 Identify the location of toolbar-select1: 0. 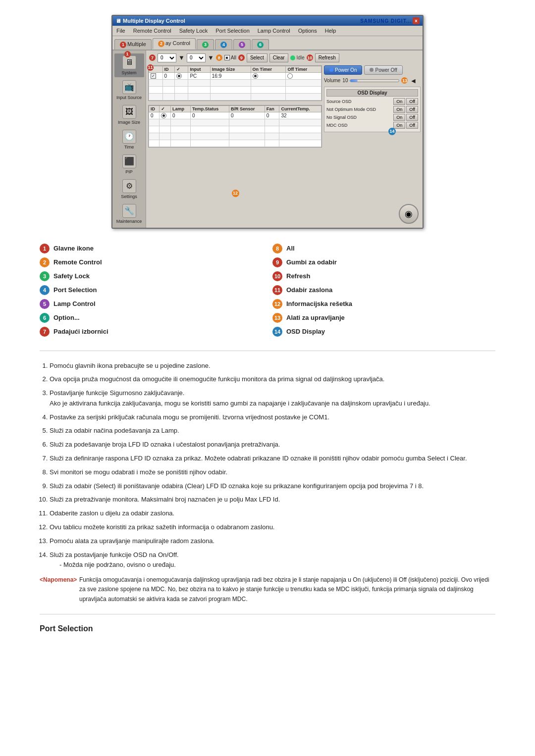
(167, 58).